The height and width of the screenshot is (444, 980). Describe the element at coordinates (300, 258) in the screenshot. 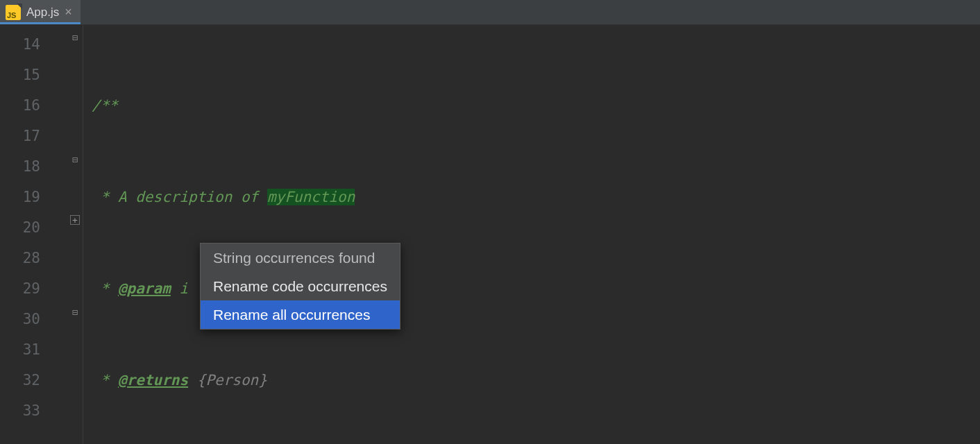

I see `popup-title: String occurrences found` at that location.